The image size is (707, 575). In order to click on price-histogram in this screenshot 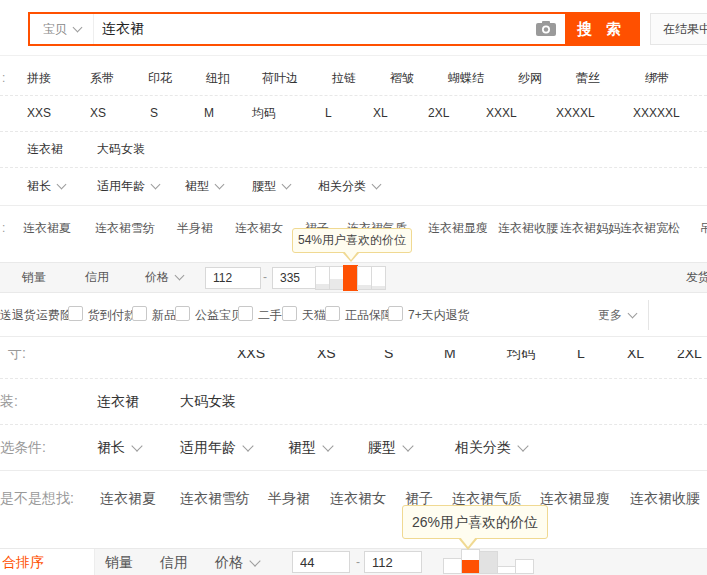, I will do `click(352, 278)`.